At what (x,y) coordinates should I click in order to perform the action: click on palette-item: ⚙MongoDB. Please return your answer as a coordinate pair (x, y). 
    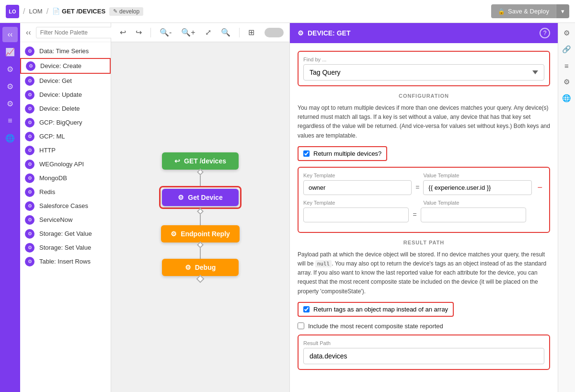
    Looking at the image, I should click on (65, 178).